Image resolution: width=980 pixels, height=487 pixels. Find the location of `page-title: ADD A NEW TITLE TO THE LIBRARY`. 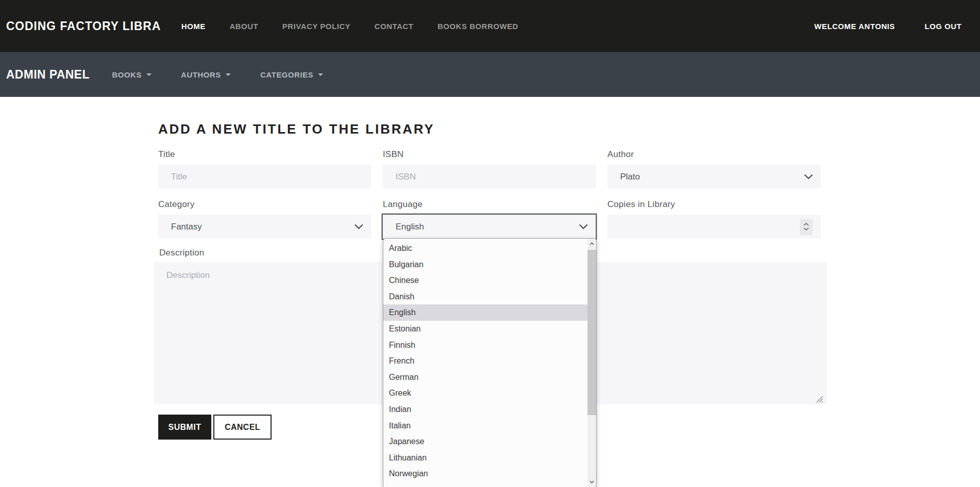

page-title: ADD A NEW TITLE TO THE LIBRARY is located at coordinates (297, 130).